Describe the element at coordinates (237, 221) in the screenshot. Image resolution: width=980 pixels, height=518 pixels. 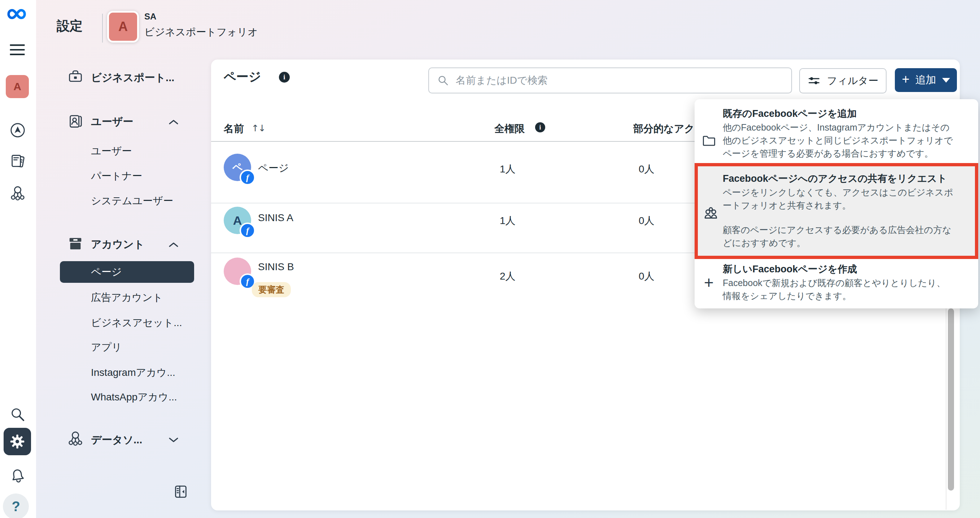
I see `avatar-letter: A` at that location.